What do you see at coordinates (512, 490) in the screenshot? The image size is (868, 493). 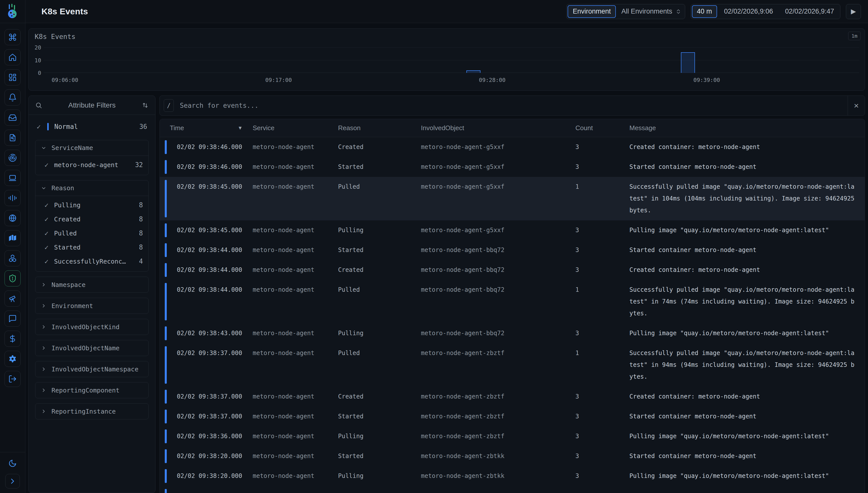 I see `table-row: 02/02 09:38:20.000` at bounding box center [512, 490].